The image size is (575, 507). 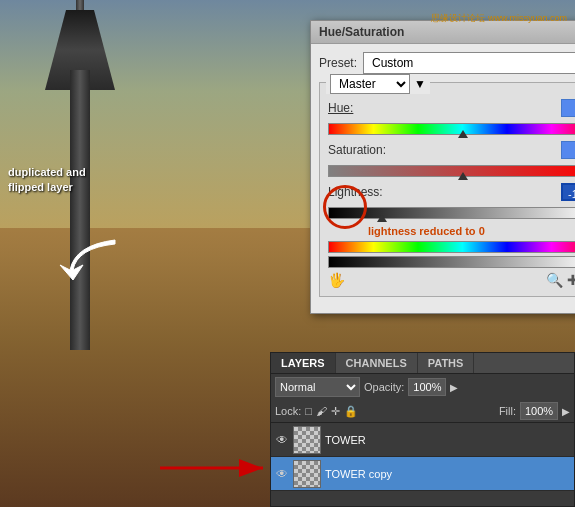 I want to click on eyedropper-icon: 🔍, so click(x=554, y=280).